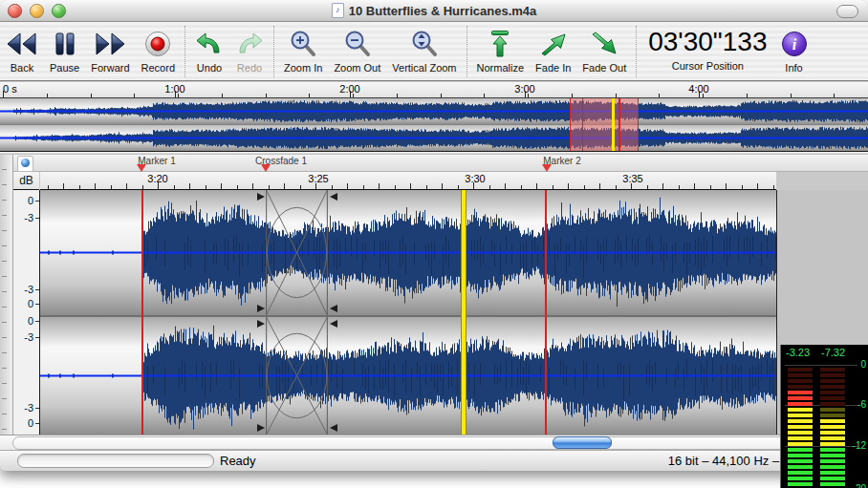  Describe the element at coordinates (604, 124) in the screenshot. I see `overview-selection` at that location.